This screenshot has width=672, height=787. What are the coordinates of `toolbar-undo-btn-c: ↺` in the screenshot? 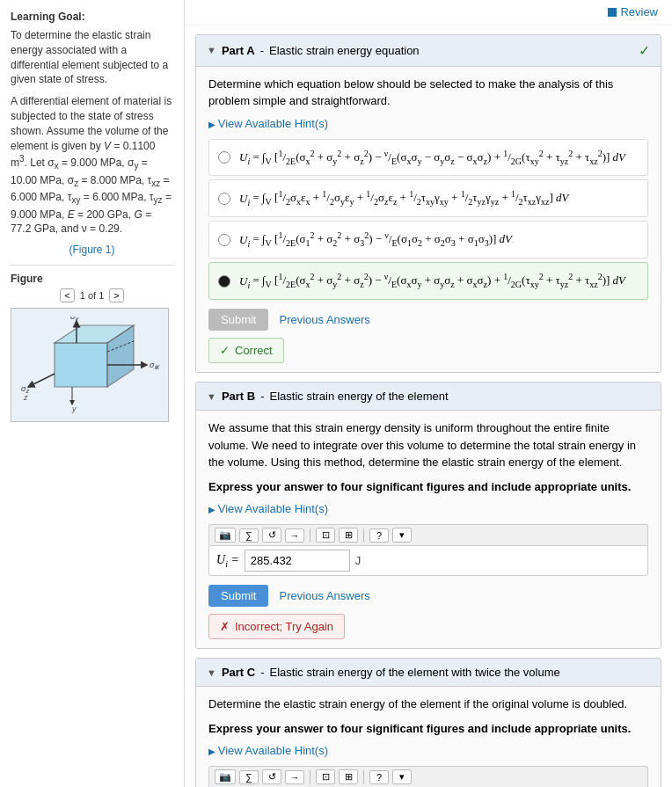 It's located at (272, 777).